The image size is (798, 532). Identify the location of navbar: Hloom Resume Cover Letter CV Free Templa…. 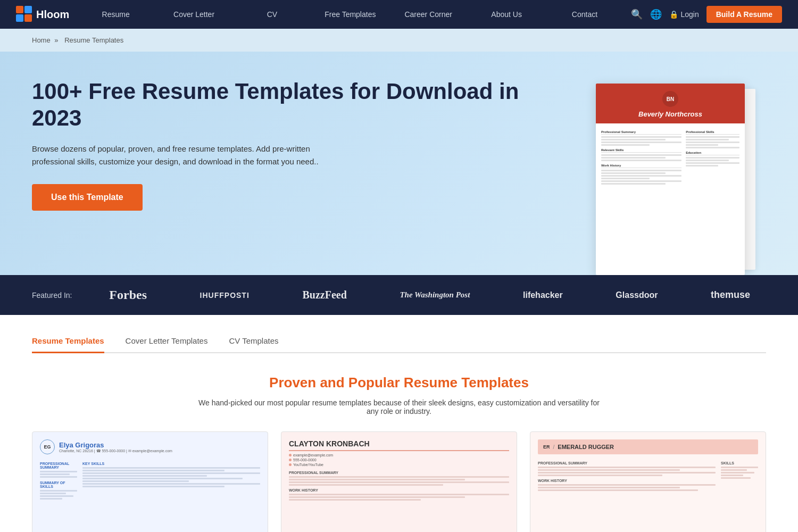
(399, 14).